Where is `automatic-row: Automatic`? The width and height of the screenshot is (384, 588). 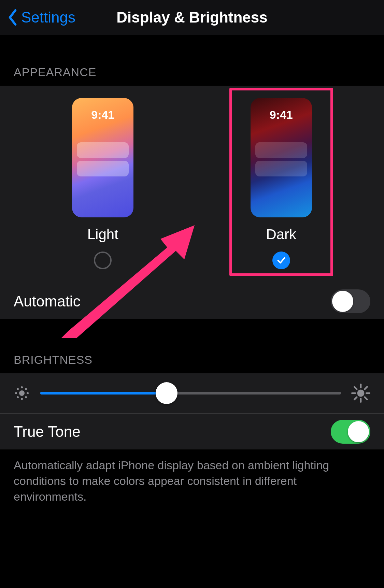
automatic-row: Automatic is located at coordinates (192, 301).